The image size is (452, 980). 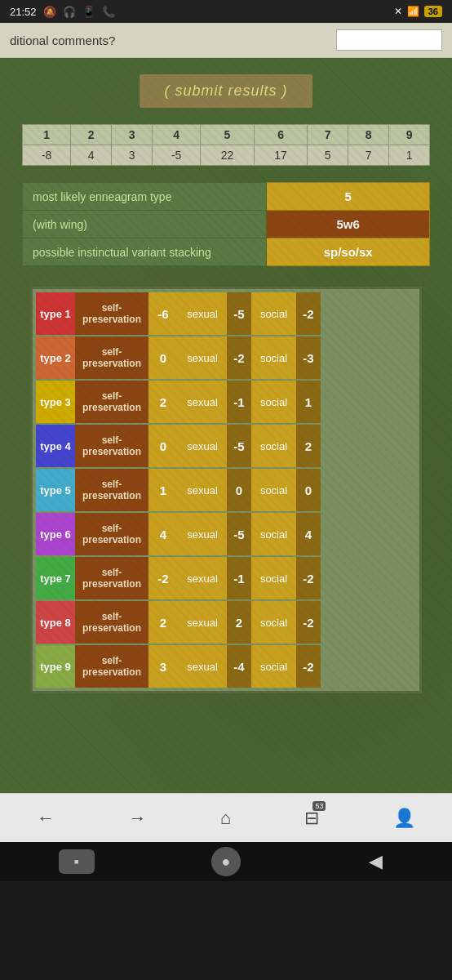 I want to click on type-row-4: type 4 self- preservation 0 sexual -5 so…, so click(x=226, y=446).